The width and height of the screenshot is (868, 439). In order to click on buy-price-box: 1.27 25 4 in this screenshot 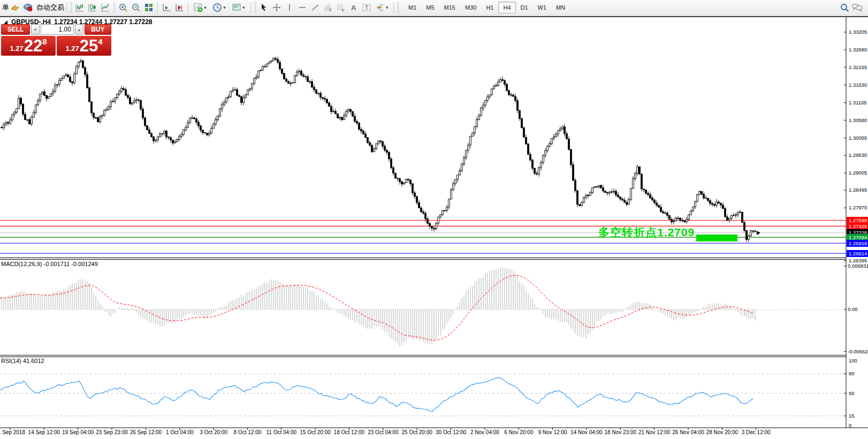, I will do `click(84, 46)`.